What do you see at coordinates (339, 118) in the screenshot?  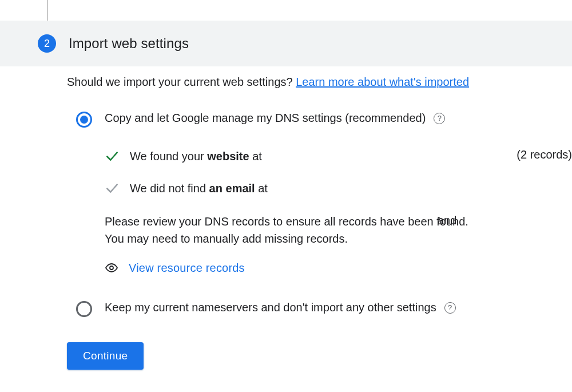 I see `option-copy-dns-label-row: Copy and let Google manage my DNS settin…` at bounding box center [339, 118].